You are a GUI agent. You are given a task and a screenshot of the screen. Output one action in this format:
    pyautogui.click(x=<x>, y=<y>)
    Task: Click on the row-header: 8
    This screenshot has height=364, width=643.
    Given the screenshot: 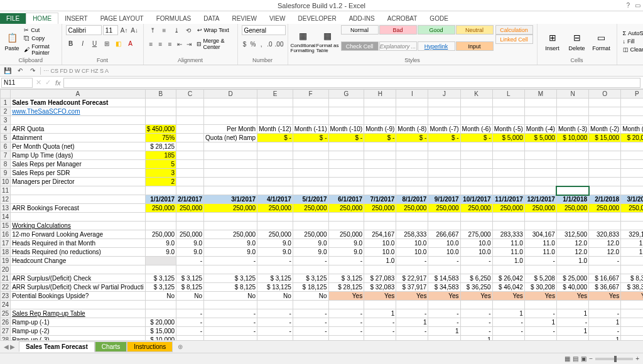 What is the action you would take?
    pyautogui.click(x=6, y=164)
    